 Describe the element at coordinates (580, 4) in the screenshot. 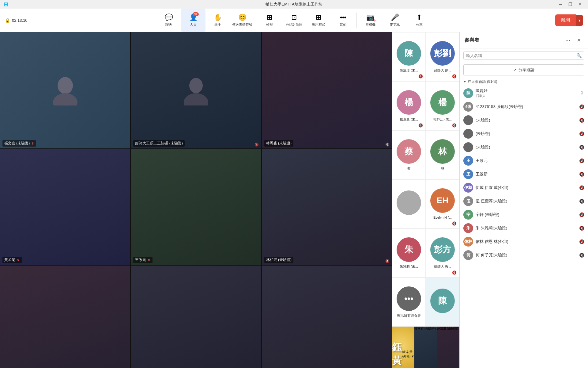

I see `close-button: ✕` at that location.